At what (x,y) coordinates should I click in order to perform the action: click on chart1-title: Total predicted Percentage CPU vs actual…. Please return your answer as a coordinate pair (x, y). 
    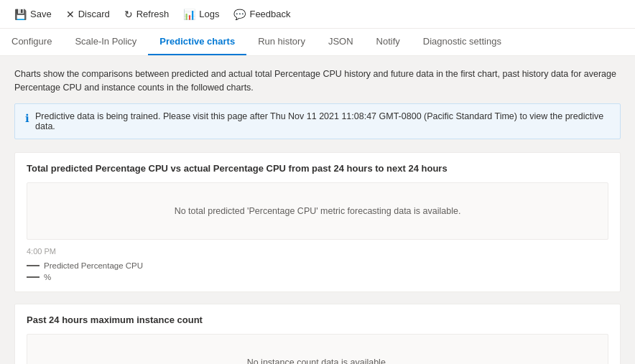
    Looking at the image, I should click on (318, 168).